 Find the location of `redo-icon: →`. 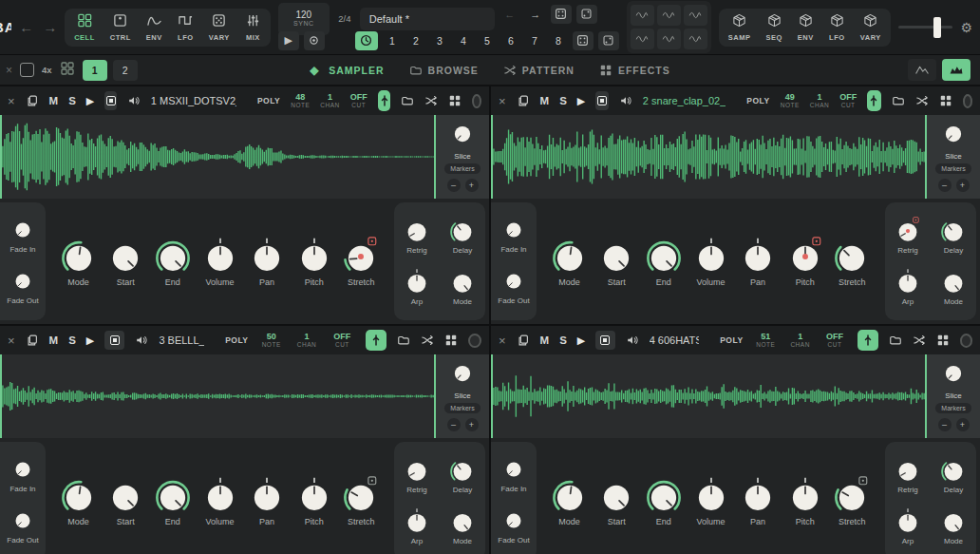

redo-icon: → is located at coordinates (536, 14).